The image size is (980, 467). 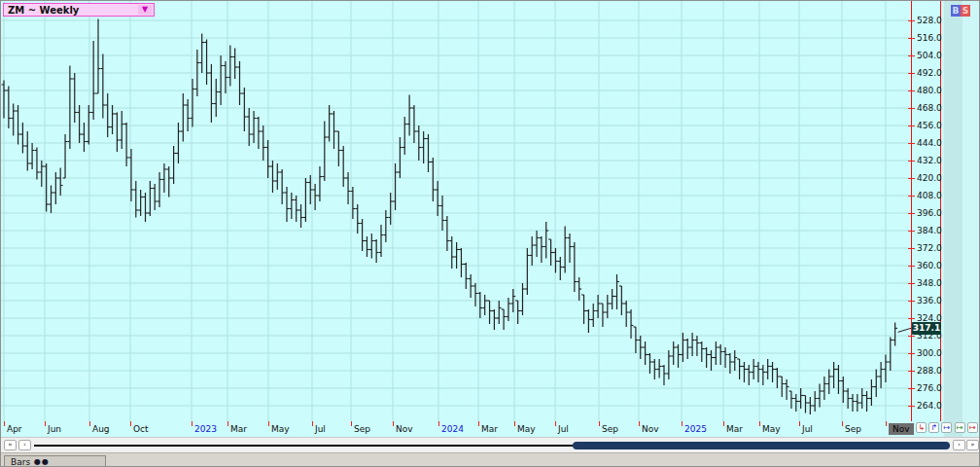 I want to click on scroll-left-button: ‹, so click(x=25, y=446).